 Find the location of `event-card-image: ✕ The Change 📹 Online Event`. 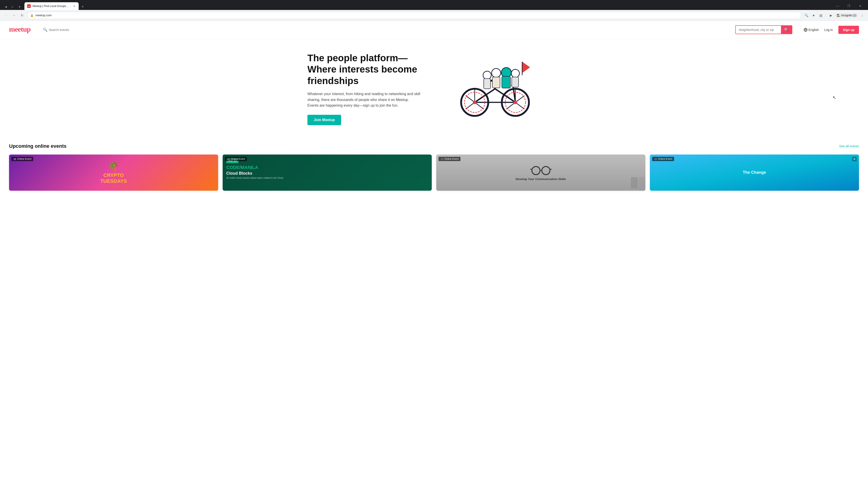

event-card-image: ✕ The Change 📹 Online Event is located at coordinates (754, 172).